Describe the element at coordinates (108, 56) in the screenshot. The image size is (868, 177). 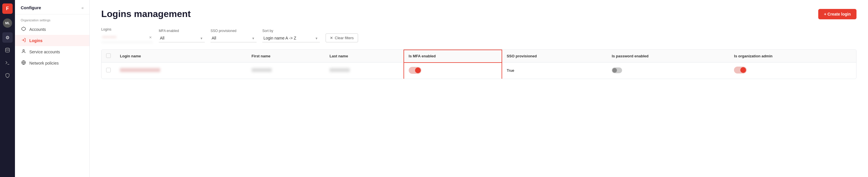
I see `table-header-checkbox` at that location.